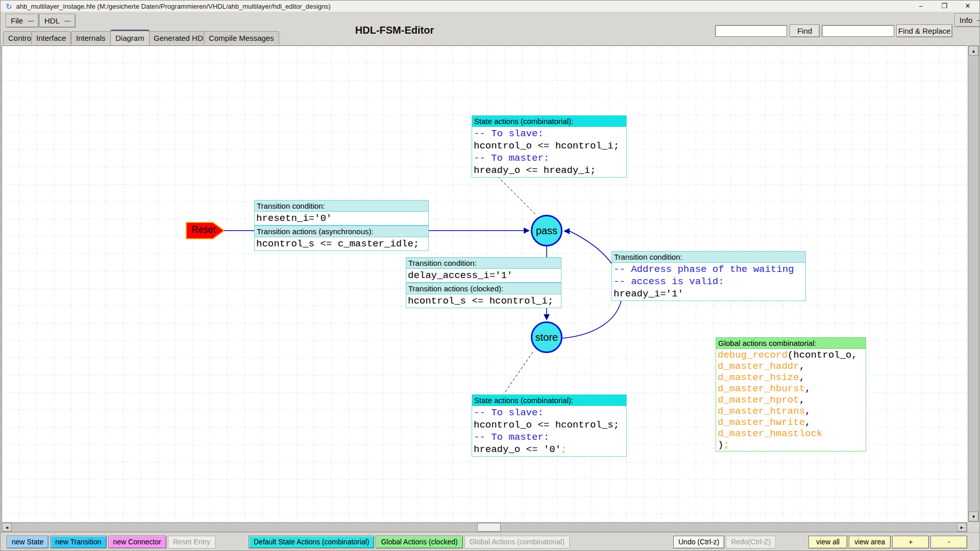 The height and width of the screenshot is (551, 980). I want to click on scroll-left-icon: ◄, so click(7, 528).